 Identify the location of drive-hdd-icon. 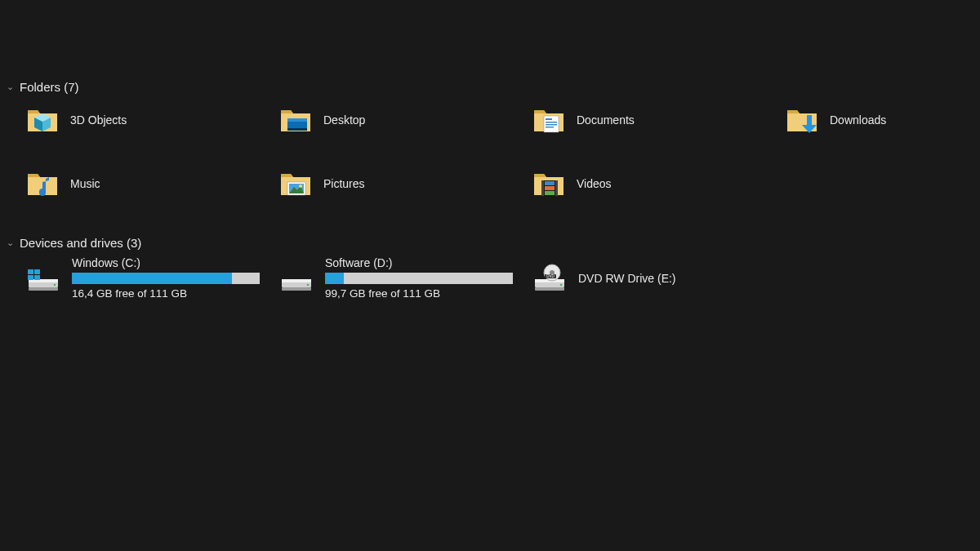
(296, 278).